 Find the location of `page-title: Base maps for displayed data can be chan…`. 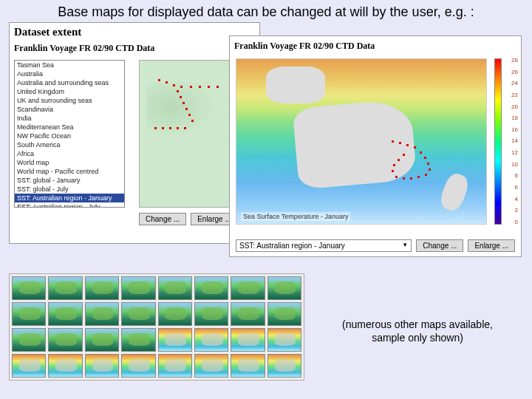

page-title: Base maps for displayed data can be chan… is located at coordinates (266, 12).